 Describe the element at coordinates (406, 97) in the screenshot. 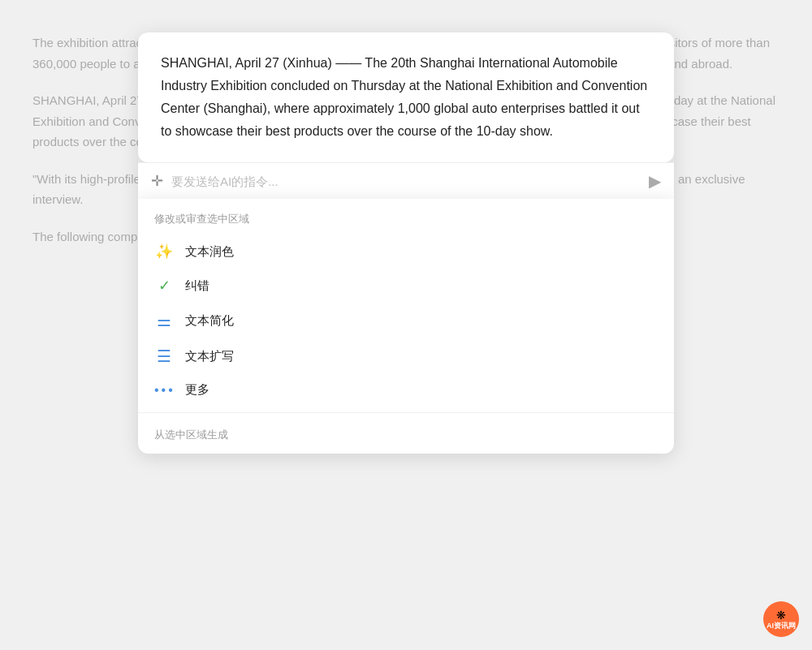

I see `selected-text-card: SHANGHAI, April 27 (Xinhua) —— The 20th …` at that location.